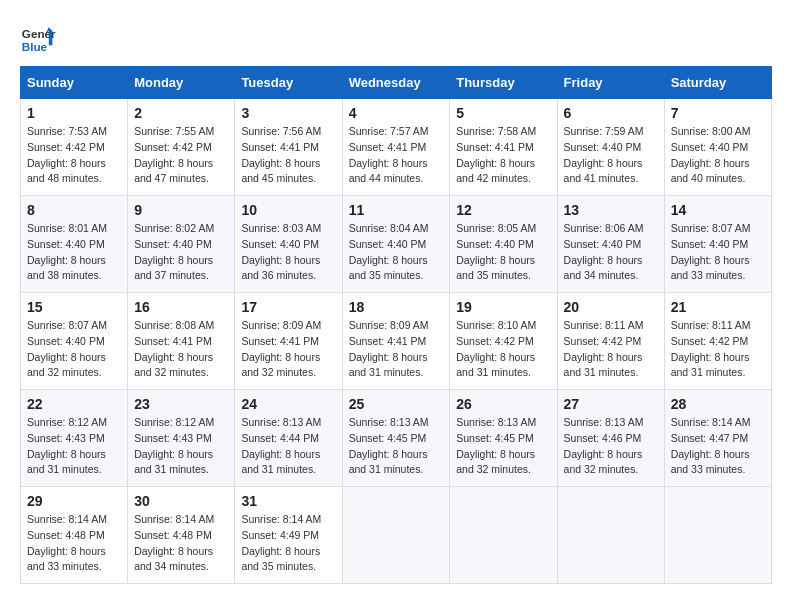 Image resolution: width=792 pixels, height=612 pixels. What do you see at coordinates (74, 148) in the screenshot?
I see `calendar-cell: 1Sunrise: 7:53 AMSunset: 4:42 PMDaylight…` at bounding box center [74, 148].